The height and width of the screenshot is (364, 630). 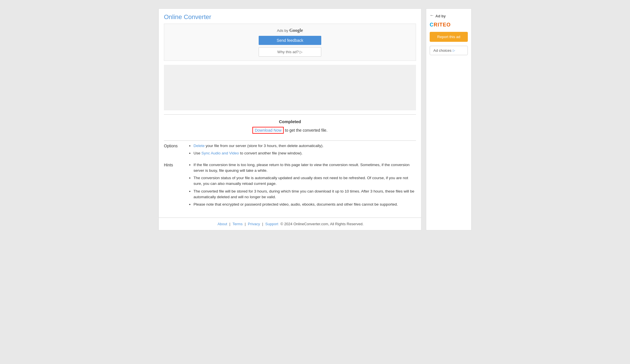 What do you see at coordinates (432, 25) in the screenshot?
I see `criteo-c: C` at bounding box center [432, 25].